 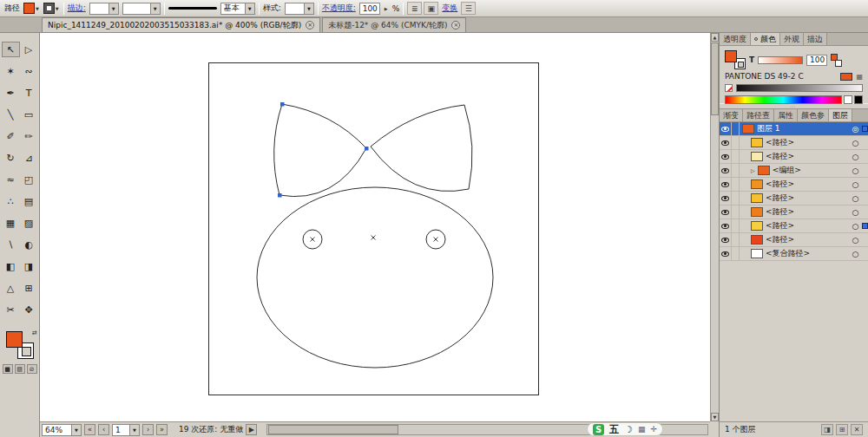 I want to click on panel-fill-stroke, so click(x=735, y=60).